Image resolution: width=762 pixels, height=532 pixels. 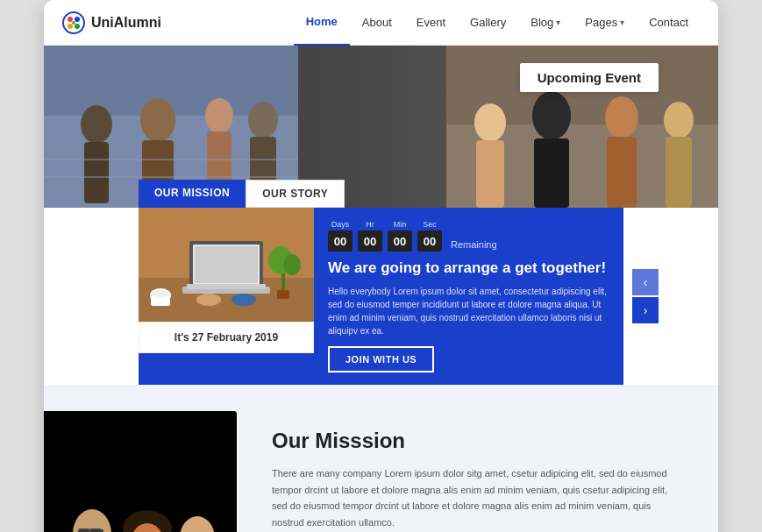 What do you see at coordinates (340, 236) in the screenshot?
I see `countdown-days: Days 00` at bounding box center [340, 236].